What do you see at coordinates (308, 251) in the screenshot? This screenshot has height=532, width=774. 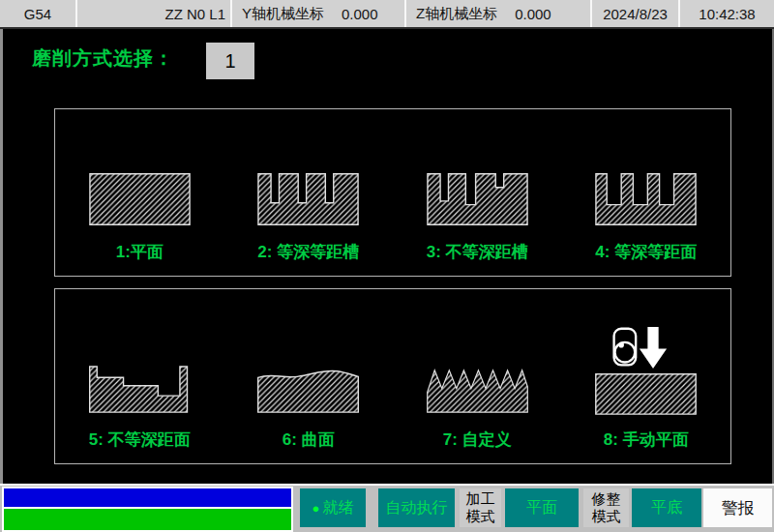 I see `mode-label-2: 2: 等深等距槽` at bounding box center [308, 251].